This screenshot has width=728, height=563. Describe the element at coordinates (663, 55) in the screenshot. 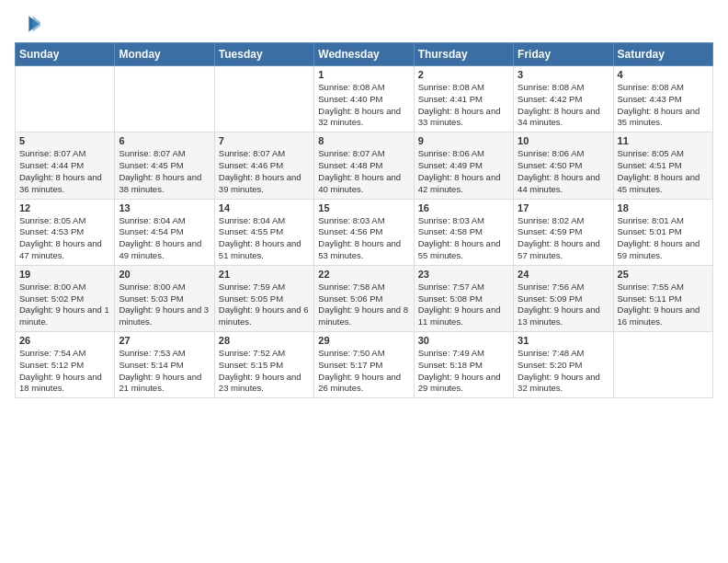

I see `col-saturday: Saturday` at that location.